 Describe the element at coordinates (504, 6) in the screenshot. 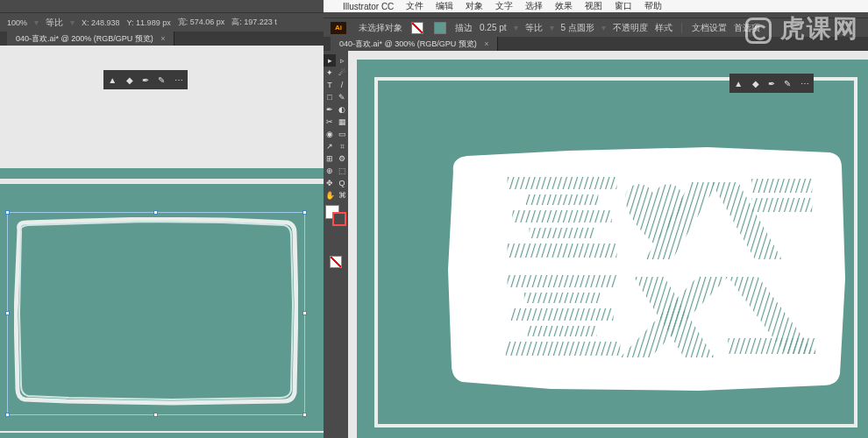

I see `menu-type: 文字` at that location.